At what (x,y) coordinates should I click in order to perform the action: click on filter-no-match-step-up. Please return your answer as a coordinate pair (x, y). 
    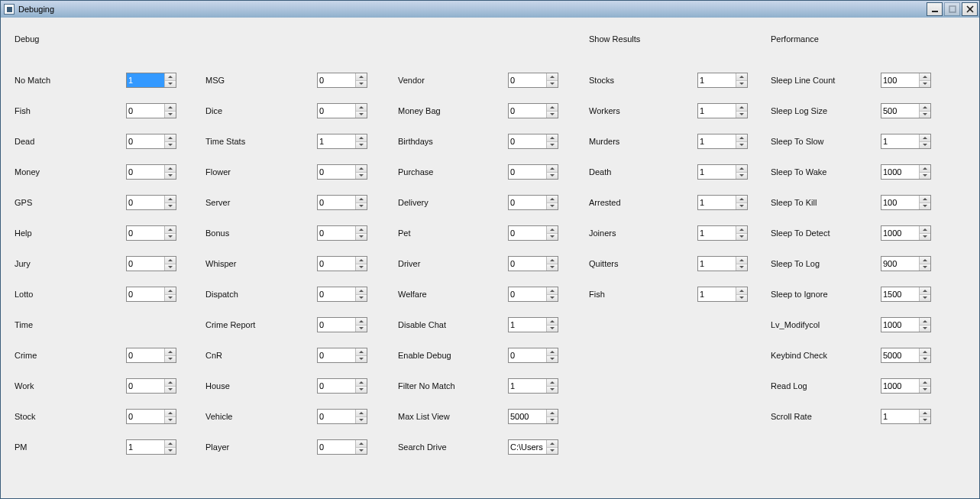
    Looking at the image, I should click on (552, 383).